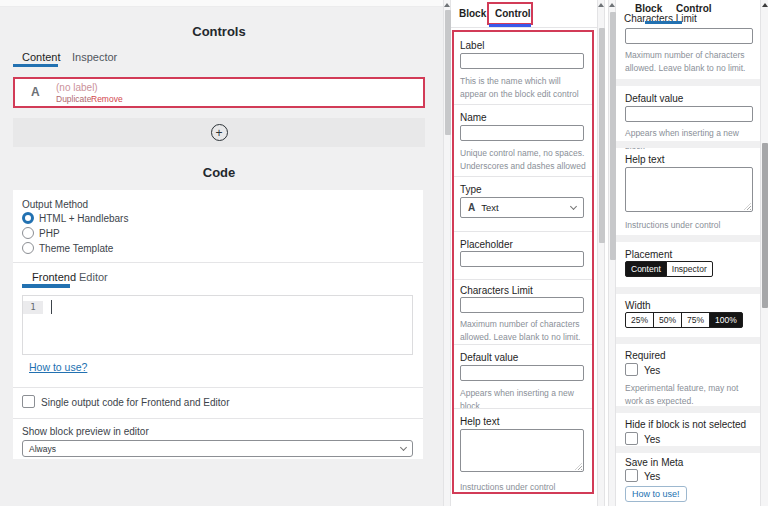 This screenshot has width=768, height=506. I want to click on preview-select-value: Always, so click(42, 449).